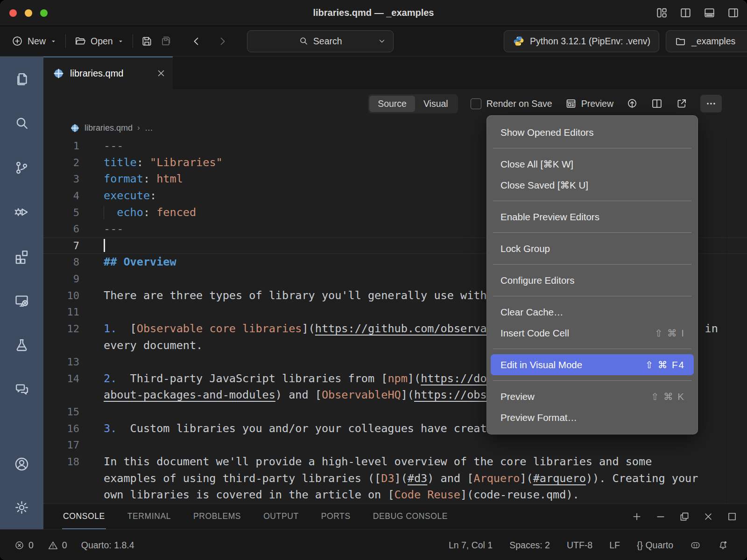 The height and width of the screenshot is (560, 747). Describe the element at coordinates (512, 104) in the screenshot. I see `render-on-save: Render on Save` at that location.